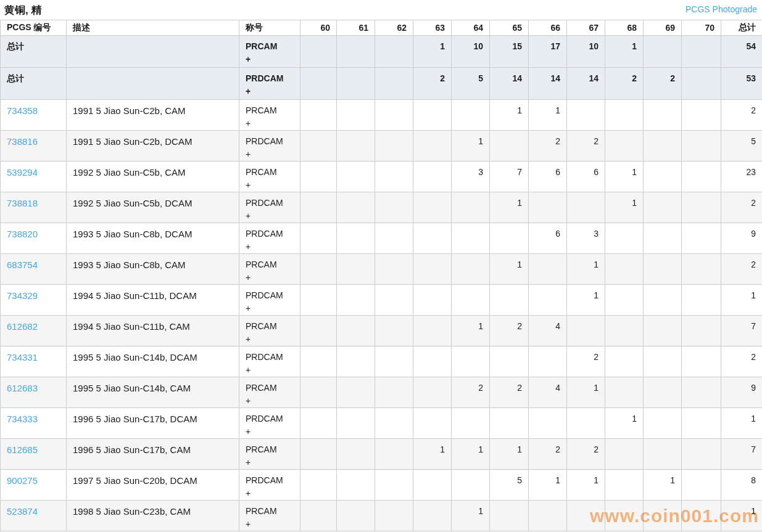 The height and width of the screenshot is (532, 762). Describe the element at coordinates (22, 388) in the screenshot. I see `pcgs-number-link: 612683` at that location.